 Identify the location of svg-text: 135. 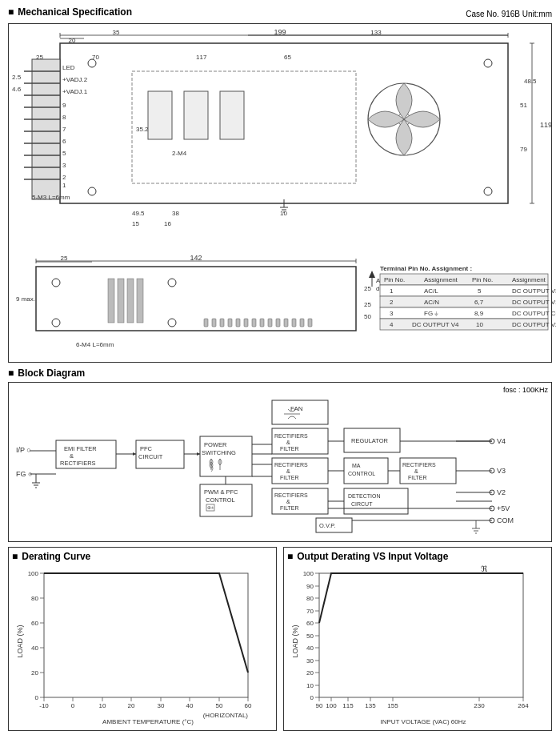
(370, 706).